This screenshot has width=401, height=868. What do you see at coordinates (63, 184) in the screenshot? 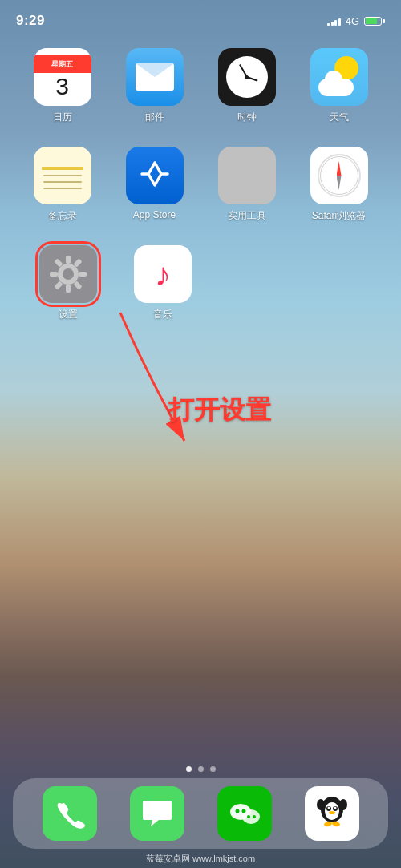
I see `app-notes: 备忘录` at bounding box center [63, 184].